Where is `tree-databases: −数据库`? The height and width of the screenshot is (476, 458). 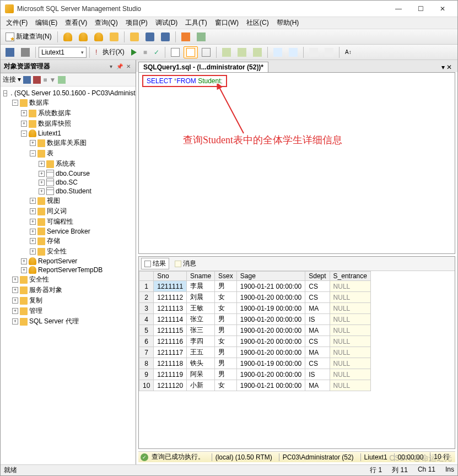 tree-databases: −数据库 is located at coordinates (68, 102).